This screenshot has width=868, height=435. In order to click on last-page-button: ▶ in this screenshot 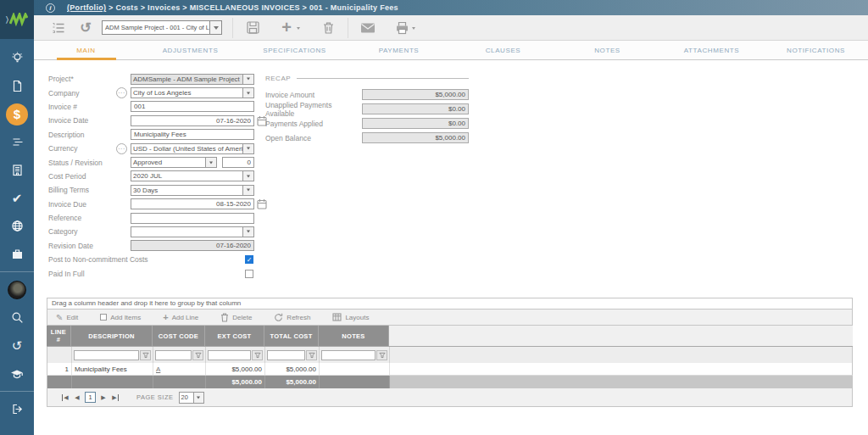, I will do `click(115, 398)`.